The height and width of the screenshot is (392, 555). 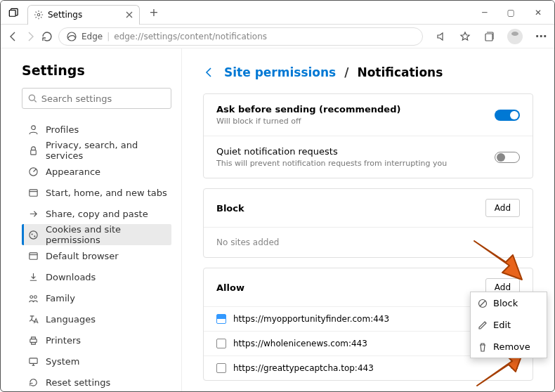 What do you see at coordinates (509, 303) in the screenshot?
I see `ctx-block: Block` at bounding box center [509, 303].